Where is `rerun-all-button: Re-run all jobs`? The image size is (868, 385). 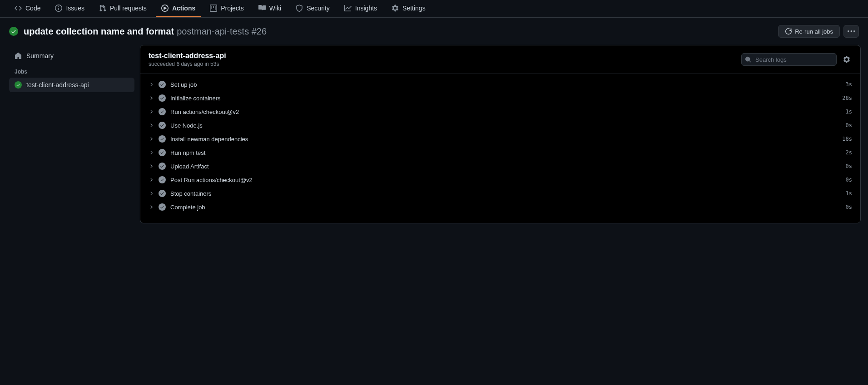 rerun-all-button: Re-run all jobs is located at coordinates (809, 31).